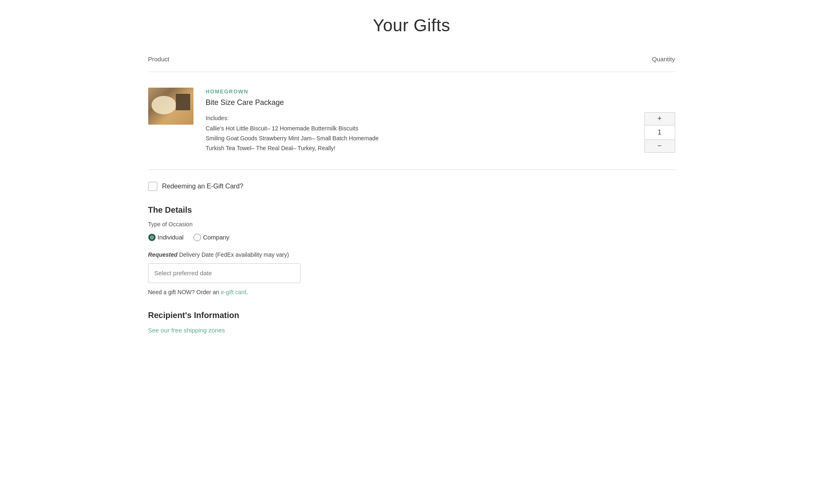 This screenshot has height=504, width=823. I want to click on radio-individual: Individual, so click(166, 238).